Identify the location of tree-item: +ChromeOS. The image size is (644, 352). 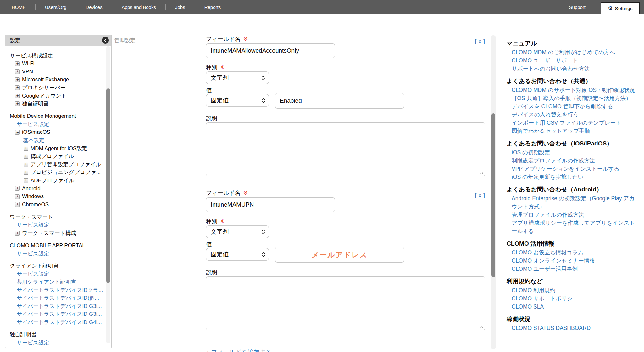
(55, 205).